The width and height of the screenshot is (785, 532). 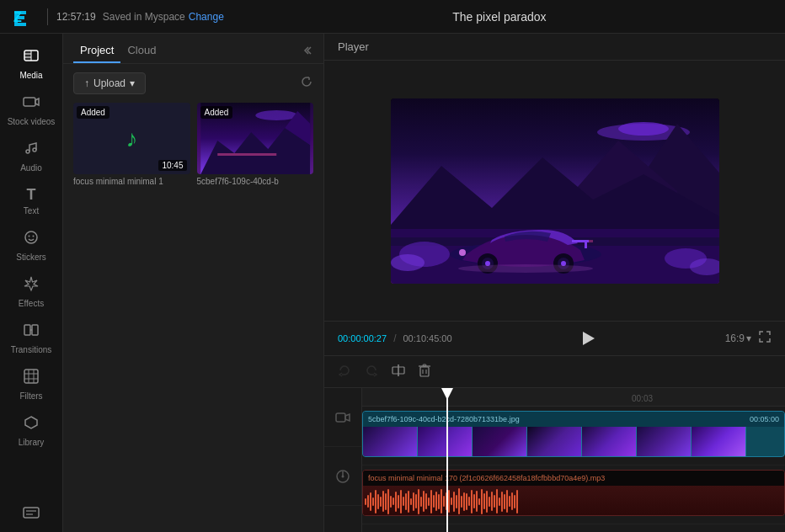 I want to click on waveform-bars, so click(x=574, y=501).